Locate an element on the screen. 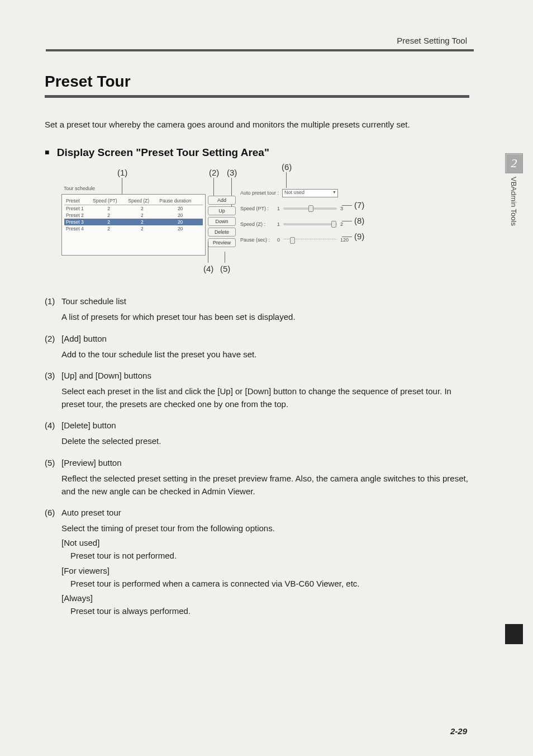 Image resolution: width=533 pixels, height=756 pixels. description-item: (2)[Add] buttonAdd to the tour schedule … is located at coordinates (260, 347).